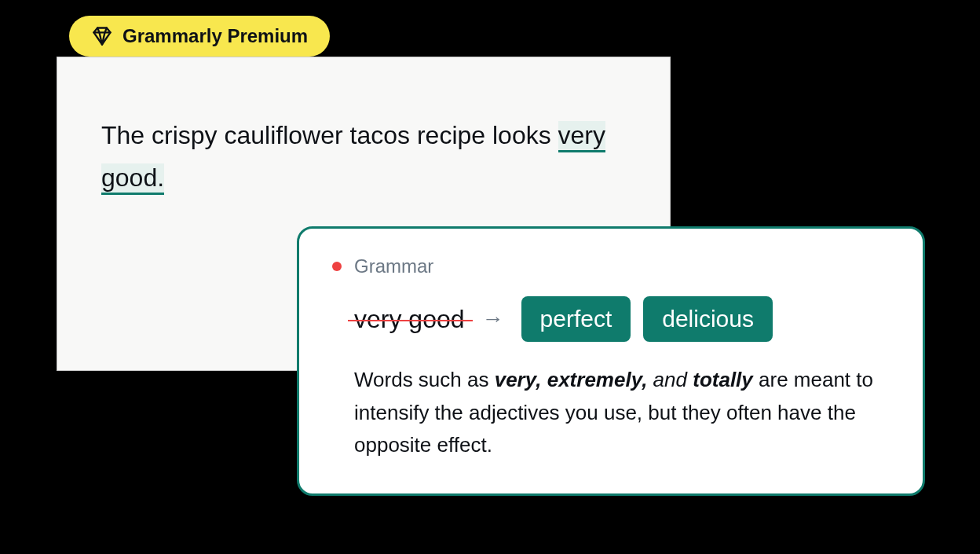 This screenshot has height=554, width=980. I want to click on exp-emph: very, so click(515, 380).